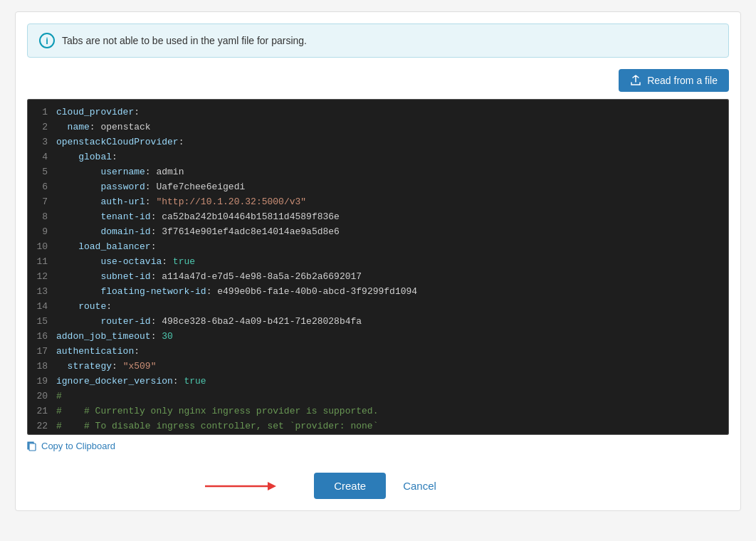 The height and width of the screenshot is (541, 756). What do you see at coordinates (378, 278) in the screenshot?
I see `code-line: 12 subnet-id: a114a47d-e7d5-4e98-8a5a-26…` at bounding box center [378, 278].